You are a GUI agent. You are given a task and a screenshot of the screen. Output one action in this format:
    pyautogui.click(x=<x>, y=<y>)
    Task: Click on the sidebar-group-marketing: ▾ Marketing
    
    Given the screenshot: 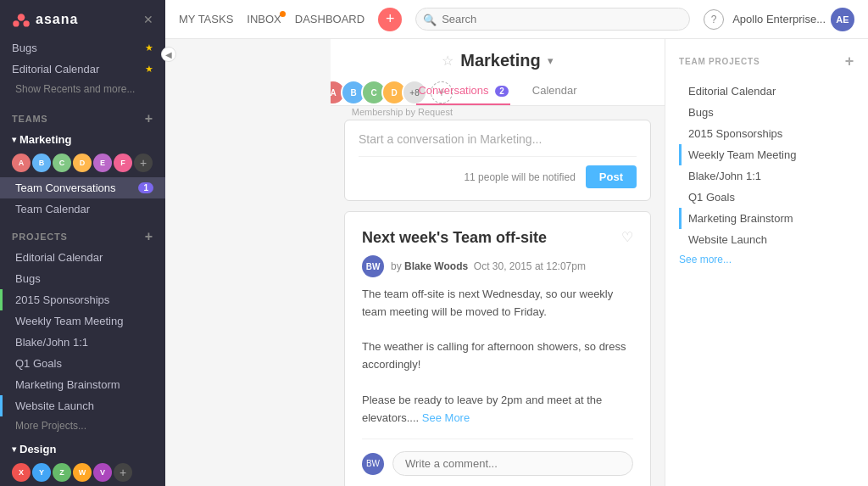 What is the action you would take?
    pyautogui.click(x=83, y=139)
    